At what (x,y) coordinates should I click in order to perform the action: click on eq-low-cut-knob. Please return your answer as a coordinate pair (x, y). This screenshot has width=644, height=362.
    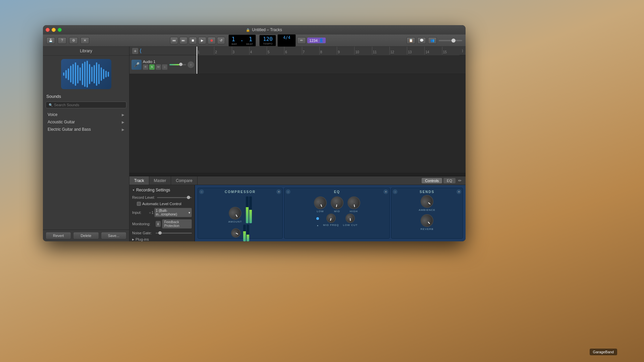
    Looking at the image, I should click on (350, 218).